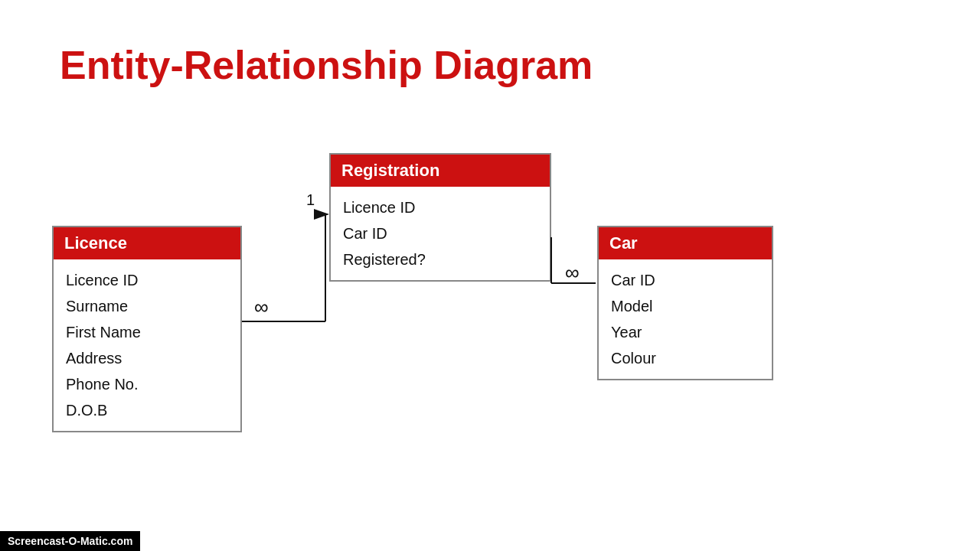 The image size is (980, 551). Describe the element at coordinates (685, 306) in the screenshot. I see `car-field-2: Model` at that location.